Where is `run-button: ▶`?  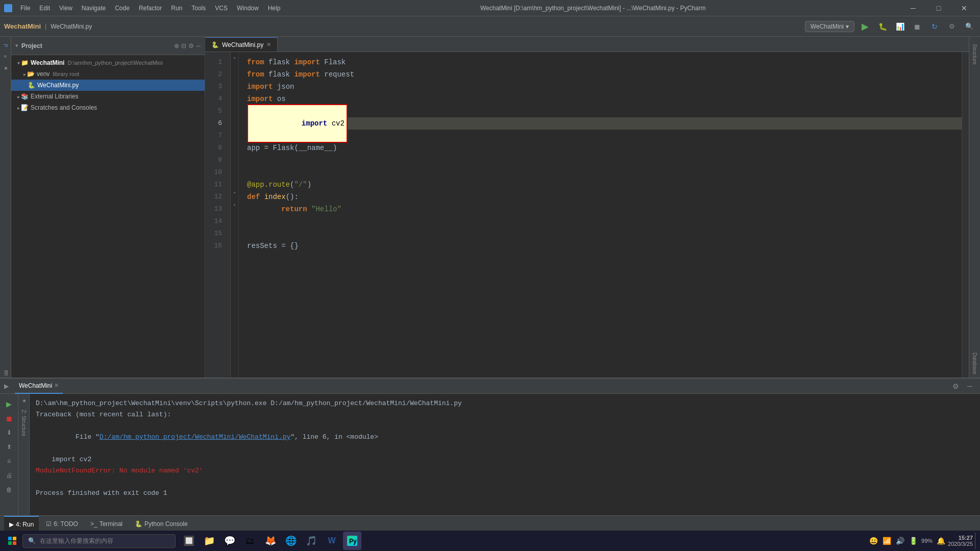
run-button: ▶ is located at coordinates (865, 27).